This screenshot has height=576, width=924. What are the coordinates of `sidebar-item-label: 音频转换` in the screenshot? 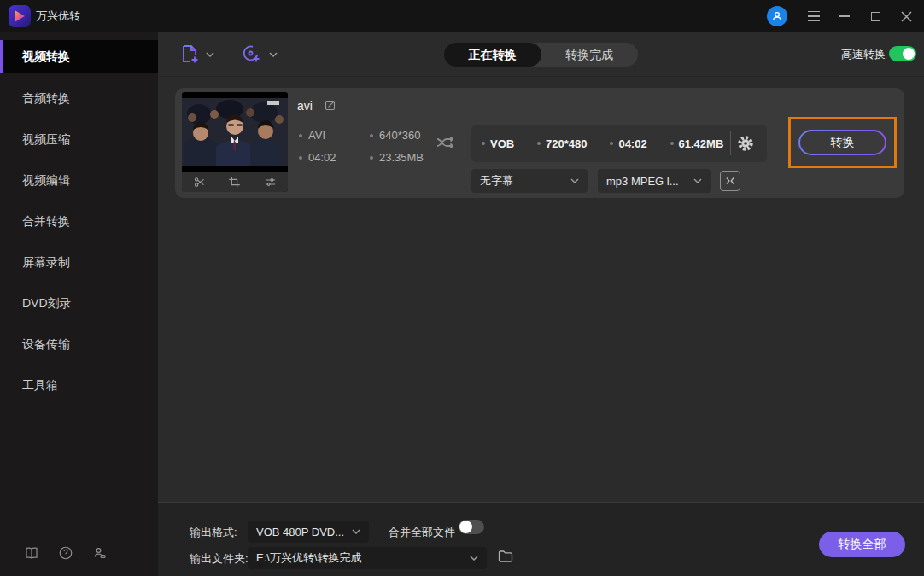 It's located at (46, 98).